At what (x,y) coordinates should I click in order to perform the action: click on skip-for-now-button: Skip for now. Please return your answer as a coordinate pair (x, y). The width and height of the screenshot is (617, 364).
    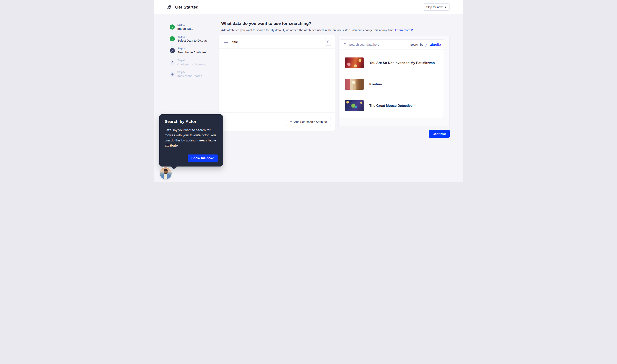
    Looking at the image, I should click on (436, 7).